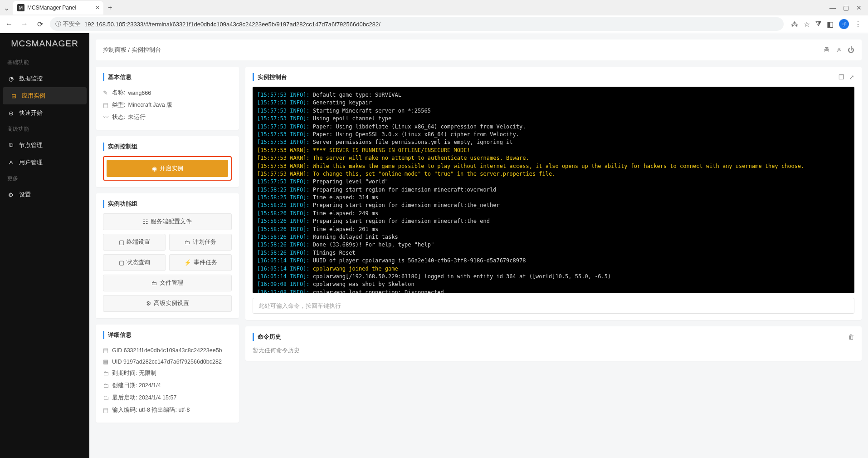 Image resolution: width=868 pixels, height=458 pixels. Describe the element at coordinates (167, 398) in the screenshot. I see `last-start-row: 🗀最后启动: 2024/1/4 15:57` at that location.